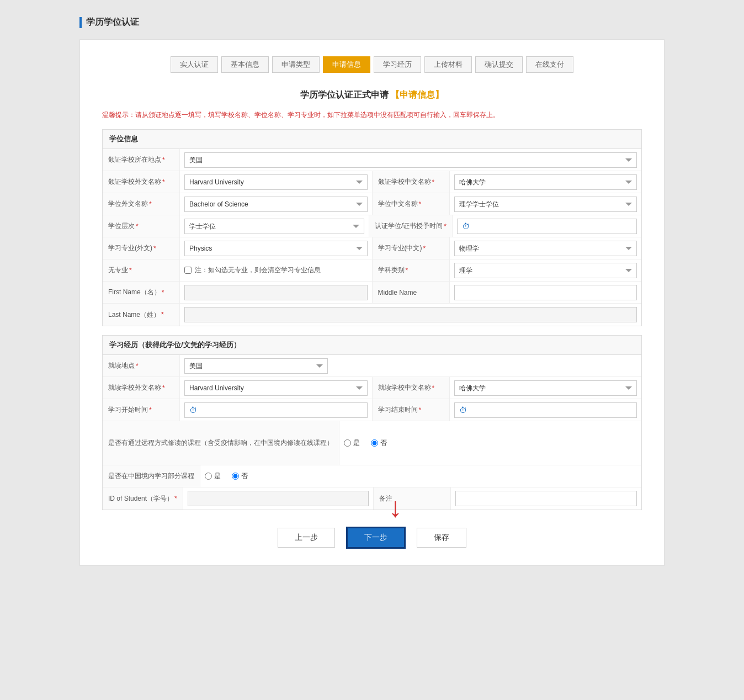 The width and height of the screenshot is (744, 700). What do you see at coordinates (276, 410) in the screenshot?
I see `start-time-value: ⏱` at bounding box center [276, 410].